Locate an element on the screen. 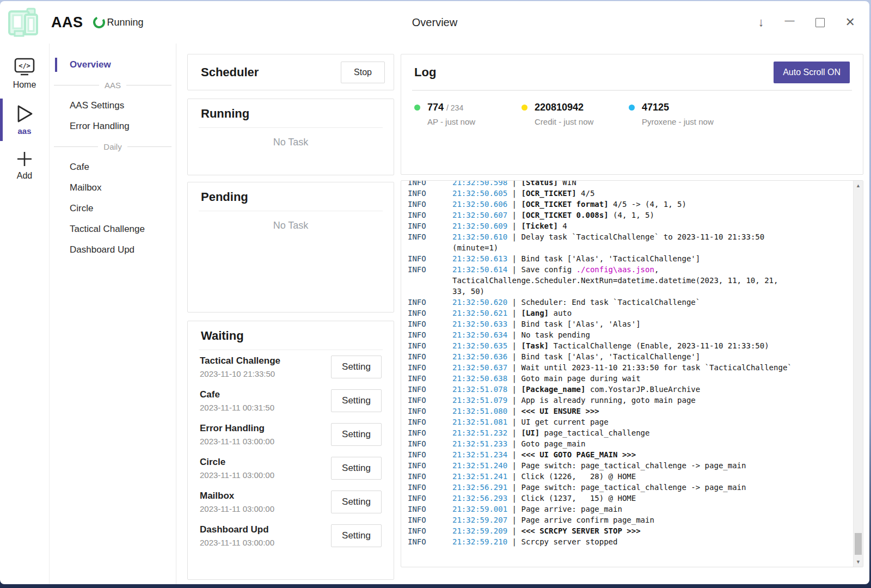  waiting-task-name: Mailbox is located at coordinates (237, 496).